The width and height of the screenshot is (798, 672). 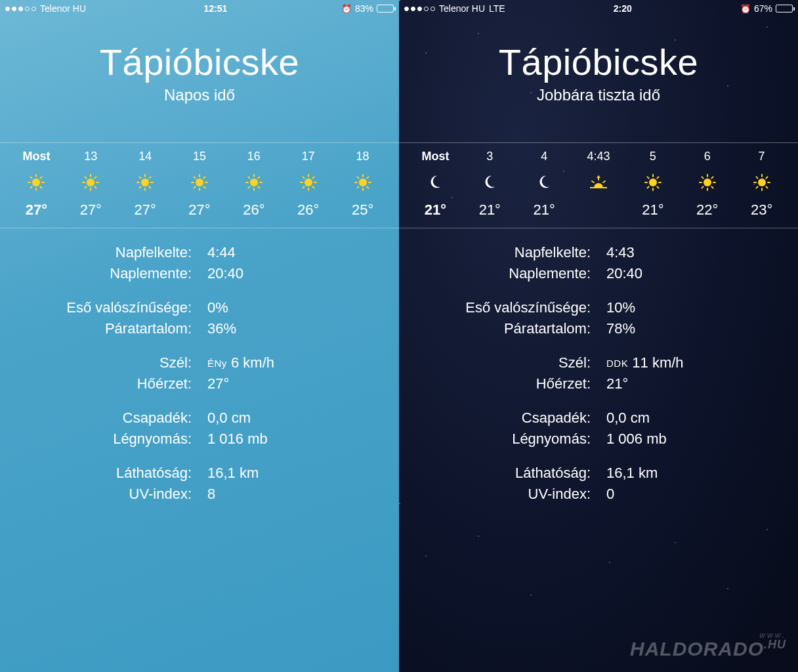 What do you see at coordinates (702, 384) in the screenshot?
I see `feels-value: 21°` at bounding box center [702, 384].